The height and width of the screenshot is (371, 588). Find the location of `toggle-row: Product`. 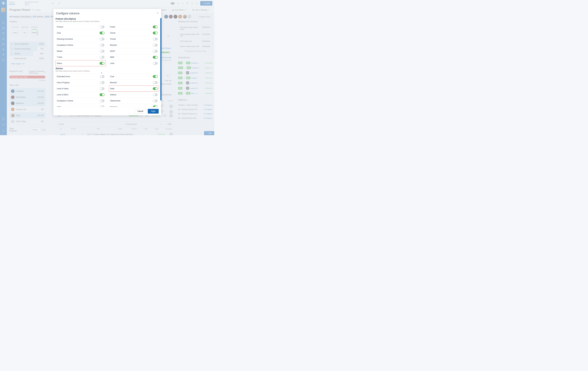

toggle-row: Product is located at coordinates (81, 27).